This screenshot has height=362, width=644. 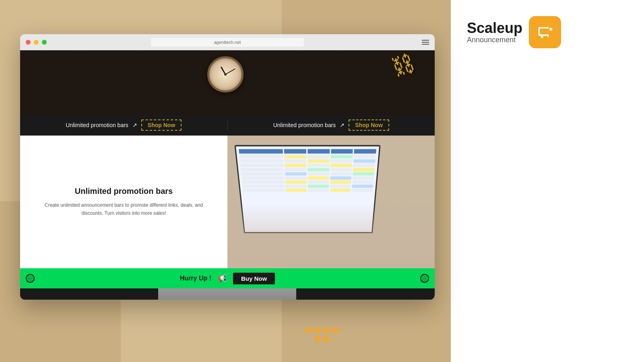 I want to click on promo-bar-left-text: Unlimited promotion bars, so click(x=97, y=125).